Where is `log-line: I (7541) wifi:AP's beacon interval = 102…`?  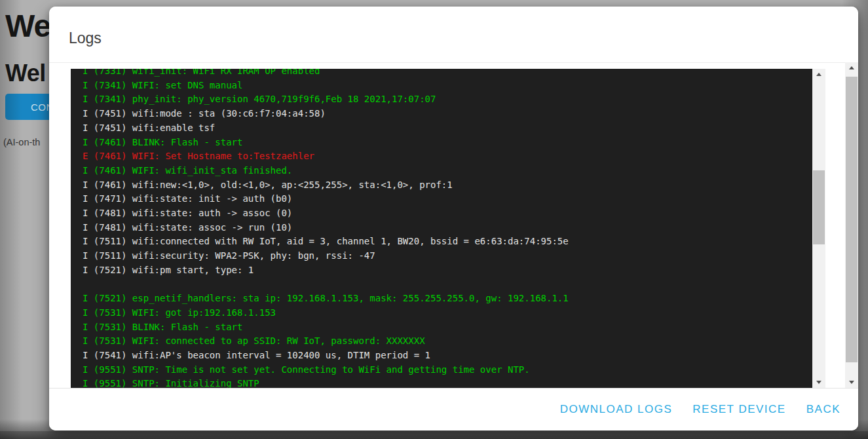 log-line: I (7541) wifi:AP's beacon interval = 102… is located at coordinates (447, 356).